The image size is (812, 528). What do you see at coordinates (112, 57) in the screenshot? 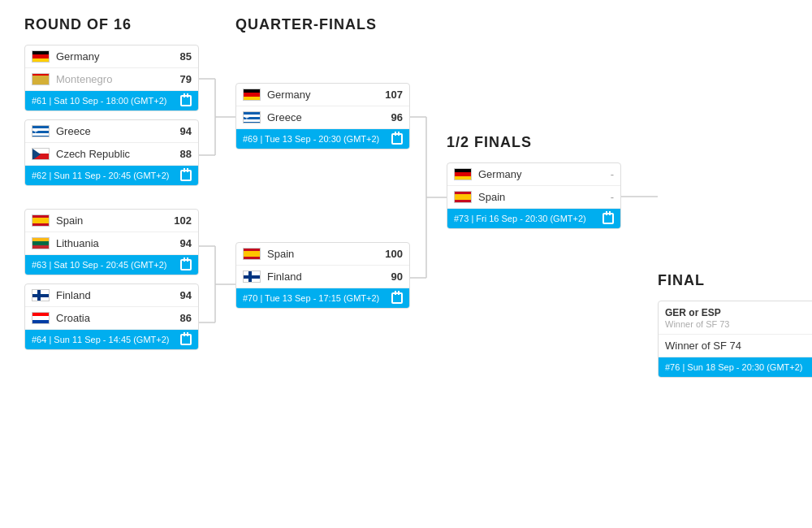
I see `team-row: Germany 85` at bounding box center [112, 57].